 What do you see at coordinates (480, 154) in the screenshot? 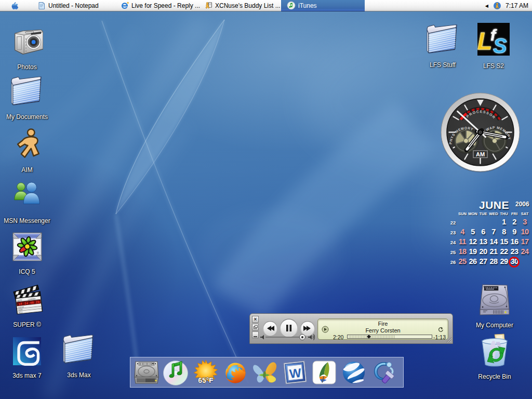
I see `svg-text: AM` at bounding box center [480, 154].